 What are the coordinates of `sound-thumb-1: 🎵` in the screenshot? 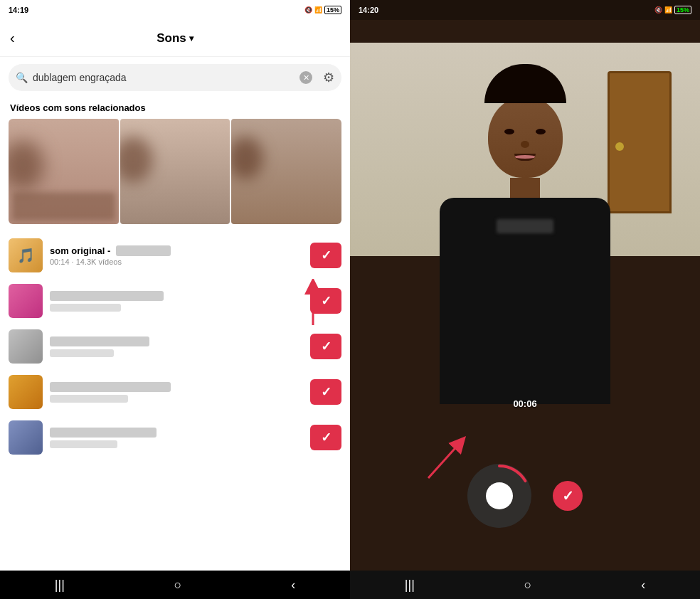 It's located at (26, 255).